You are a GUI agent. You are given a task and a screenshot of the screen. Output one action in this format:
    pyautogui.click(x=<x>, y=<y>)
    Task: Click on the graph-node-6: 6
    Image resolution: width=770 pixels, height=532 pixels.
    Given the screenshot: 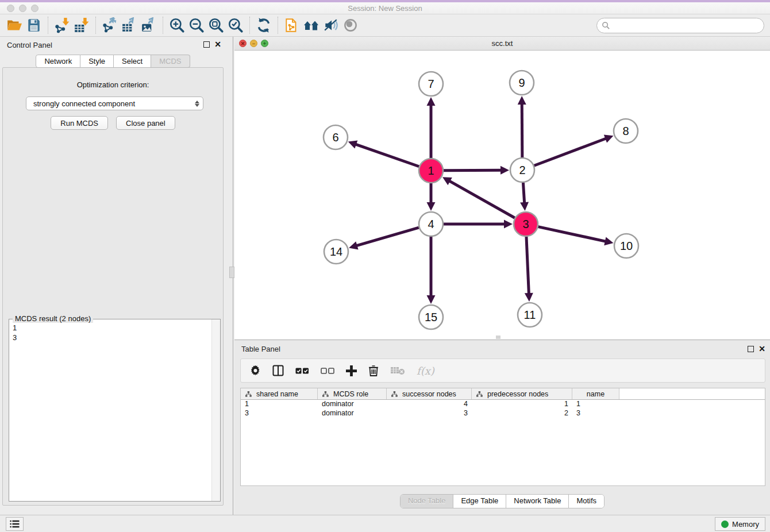 What is the action you would take?
    pyautogui.click(x=336, y=137)
    